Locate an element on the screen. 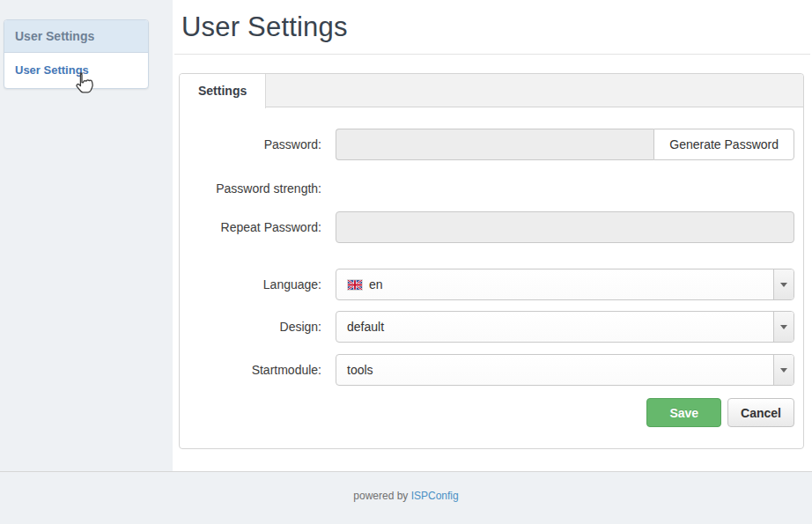 The width and height of the screenshot is (812, 524). tab-settings: Settings is located at coordinates (223, 92).